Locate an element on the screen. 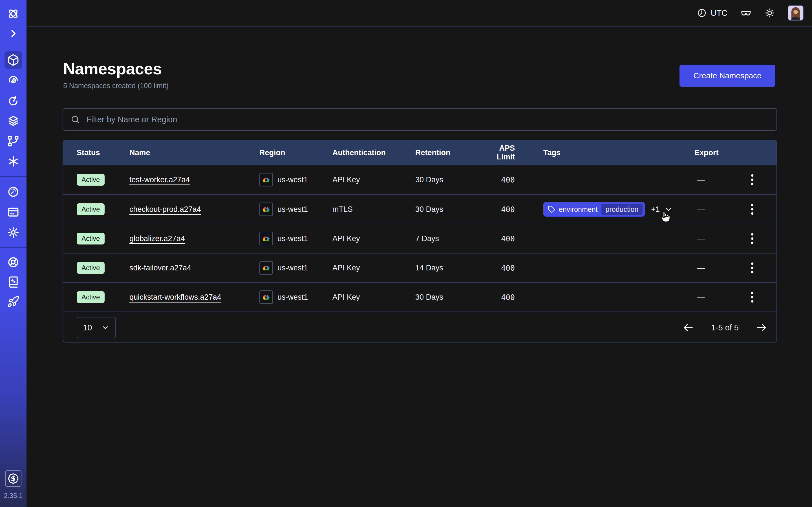 Image resolution: width=812 pixels, height=507 pixels. col-region: Region is located at coordinates (296, 153).